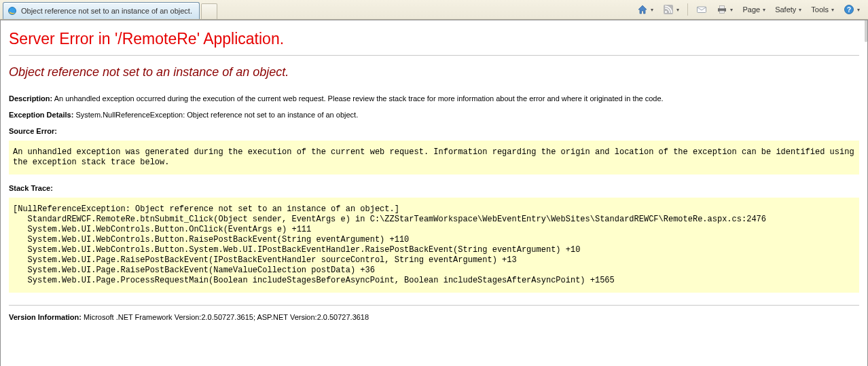 Image resolution: width=868 pixels, height=366 pixels. What do you see at coordinates (751, 10) in the screenshot?
I see `command-items: ▾ ▾` at bounding box center [751, 10].